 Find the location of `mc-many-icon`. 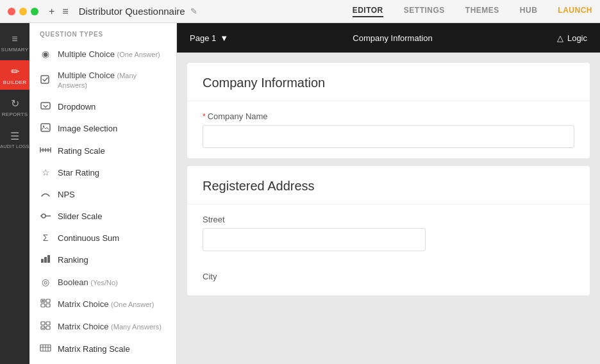

mc-many-icon is located at coordinates (46, 81).